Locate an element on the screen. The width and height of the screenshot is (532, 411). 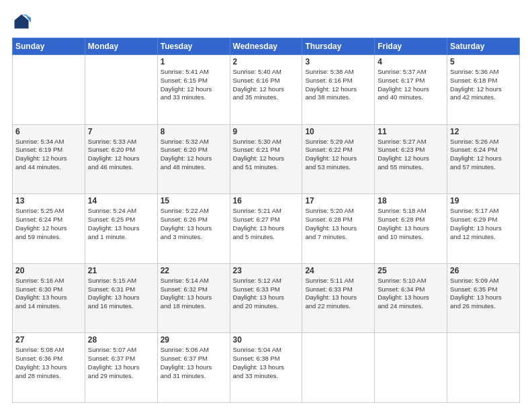
day-number: 14 is located at coordinates (121, 201).